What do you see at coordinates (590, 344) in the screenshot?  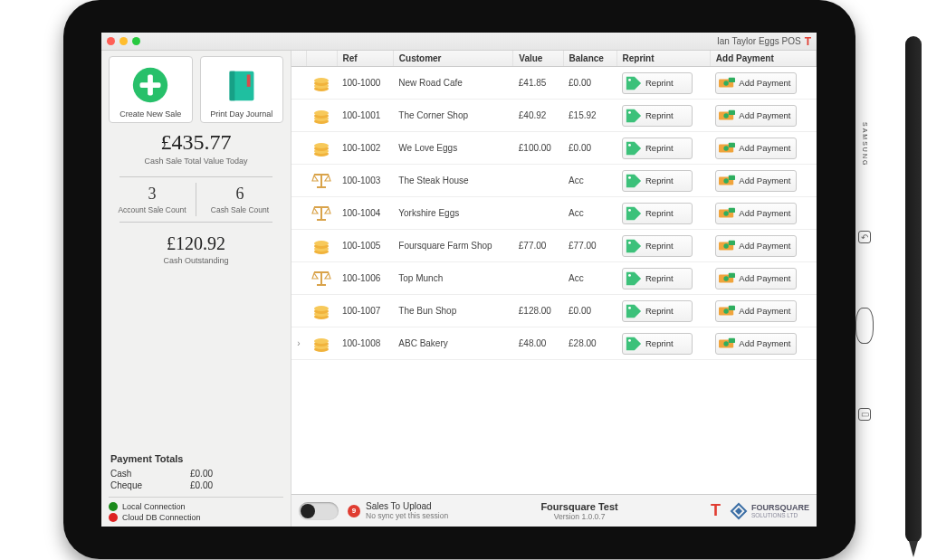 I see `cell-balance: £28.00` at bounding box center [590, 344].